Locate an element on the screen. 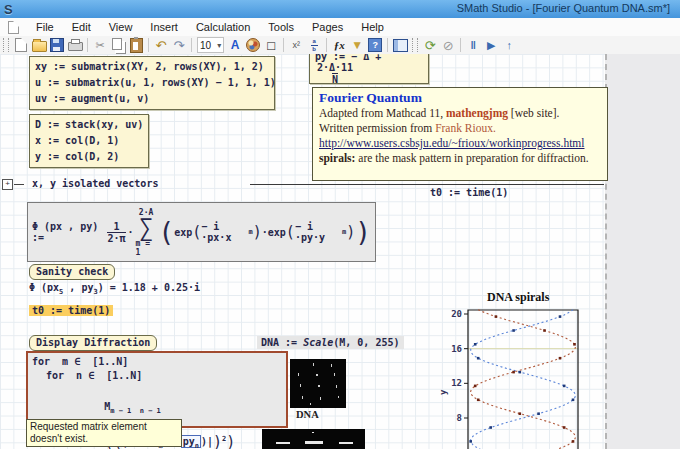 Image resolution: width=680 pixels, height=449 pixels. function-button: ƒx is located at coordinates (339, 45).